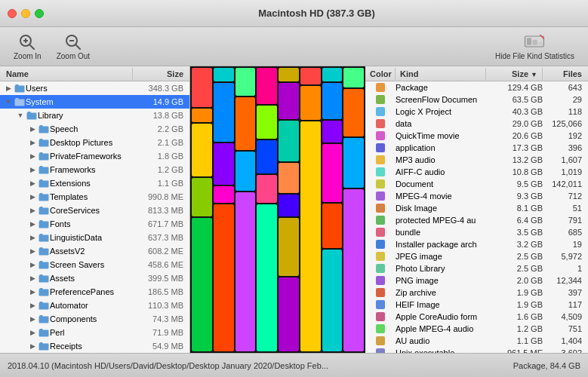 This screenshot has height=377, width=588. I want to click on file-name: Assets, so click(62, 278).